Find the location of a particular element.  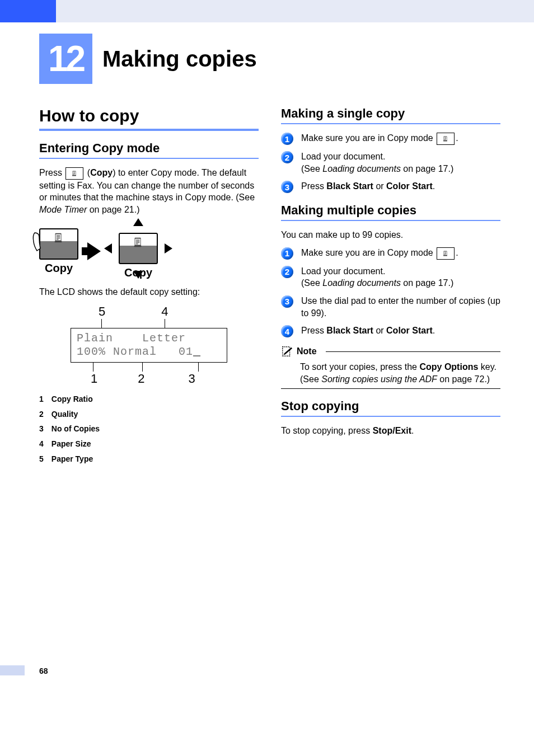

step-1: 1 Make sure you are in Copy mode . is located at coordinates (391, 139).